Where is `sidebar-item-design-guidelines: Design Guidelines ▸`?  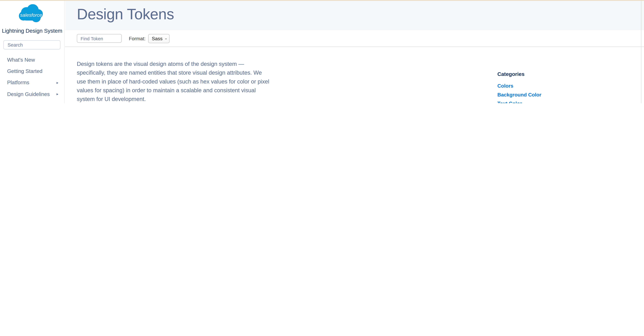 sidebar-item-design-guidelines: Design Guidelines ▸ is located at coordinates (32, 94).